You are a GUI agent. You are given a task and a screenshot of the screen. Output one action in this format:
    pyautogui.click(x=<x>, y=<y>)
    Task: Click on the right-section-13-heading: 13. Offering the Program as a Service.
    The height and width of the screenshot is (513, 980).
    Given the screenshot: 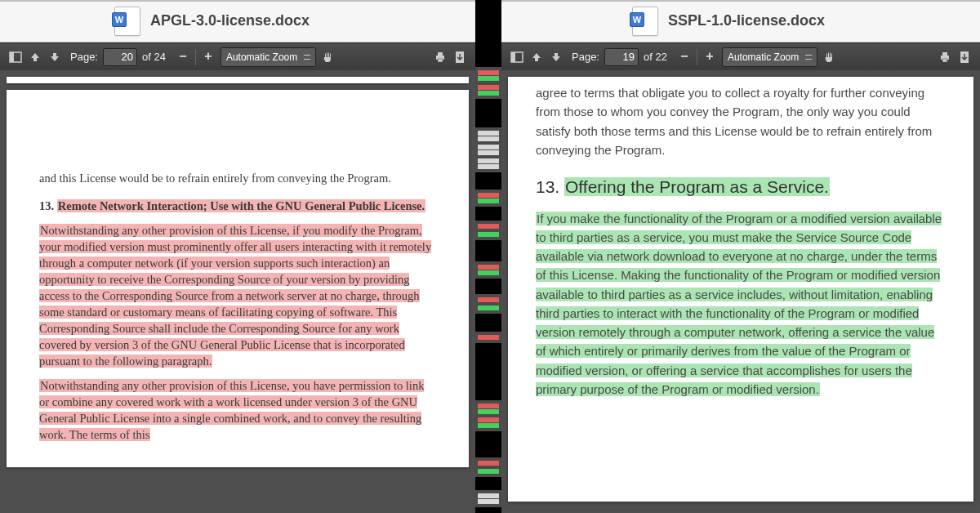 What is the action you would take?
    pyautogui.click(x=741, y=188)
    